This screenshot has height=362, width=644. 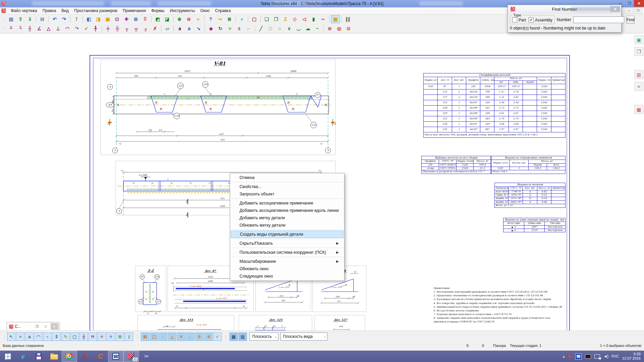 What do you see at coordinates (163, 337) in the screenshot?
I see `snap-circle-icon: ○` at bounding box center [163, 337].